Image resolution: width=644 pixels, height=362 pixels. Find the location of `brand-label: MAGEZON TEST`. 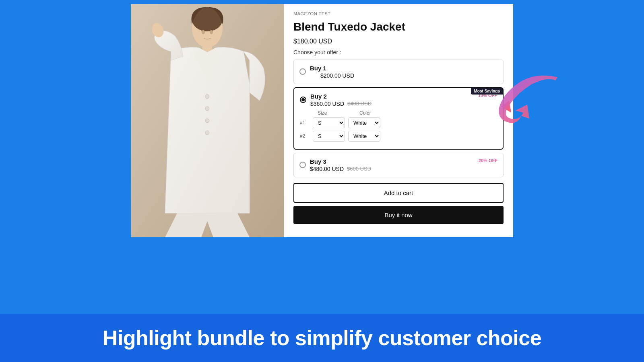

brand-label: MAGEZON TEST is located at coordinates (398, 14).